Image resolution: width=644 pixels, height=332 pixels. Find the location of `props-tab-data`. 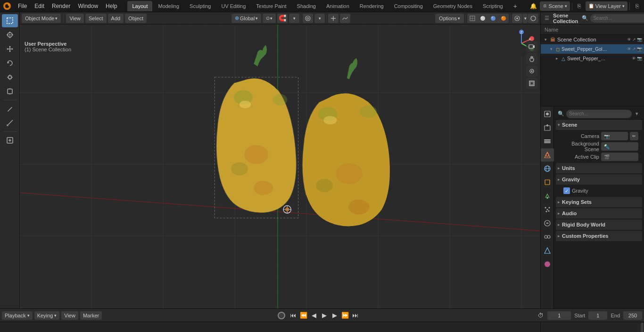

props-tab-data is located at coordinates (547, 251).